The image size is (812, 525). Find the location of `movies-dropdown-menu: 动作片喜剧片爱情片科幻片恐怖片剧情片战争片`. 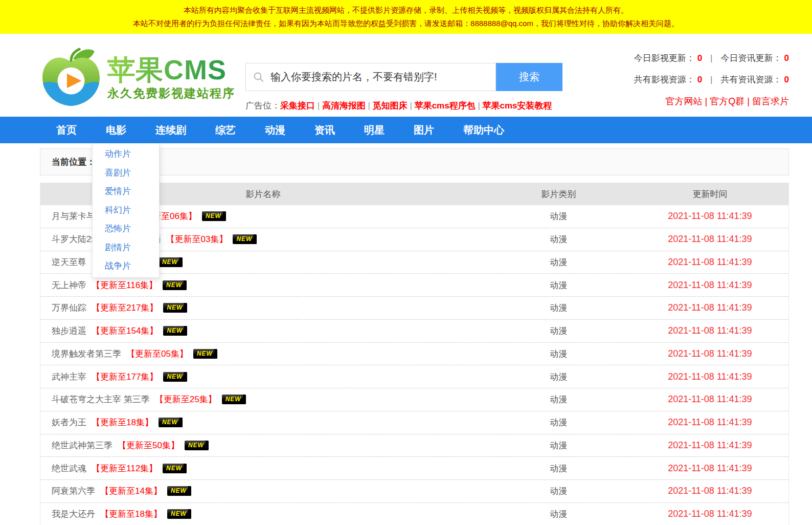

movies-dropdown-menu: 动作片喜剧片爱情片科幻片恐怖片剧情片战争片 is located at coordinates (126, 211).